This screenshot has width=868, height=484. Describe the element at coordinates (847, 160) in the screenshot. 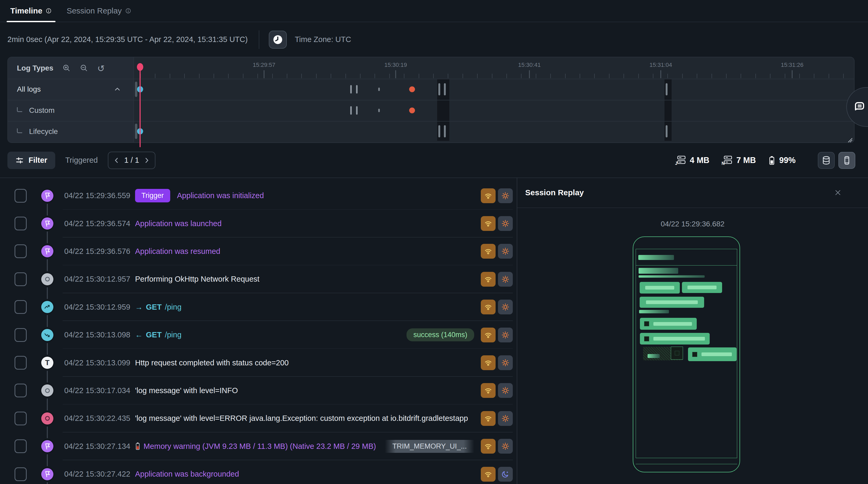

I see `phone-view-toggle` at that location.